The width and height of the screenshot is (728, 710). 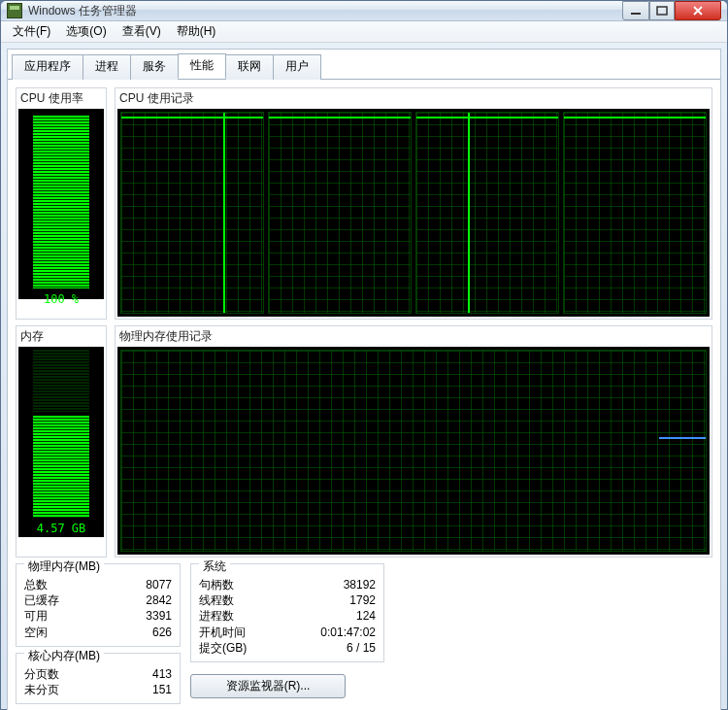 I want to click on cpu-history-label: CPU 使用记录, so click(x=414, y=99).